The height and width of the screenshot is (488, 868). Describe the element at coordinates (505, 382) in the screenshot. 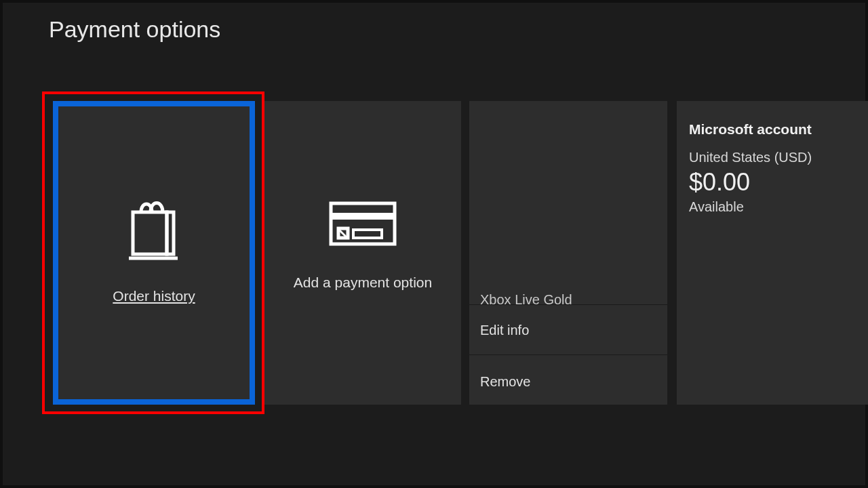

I see `remove-label: Remove` at that location.